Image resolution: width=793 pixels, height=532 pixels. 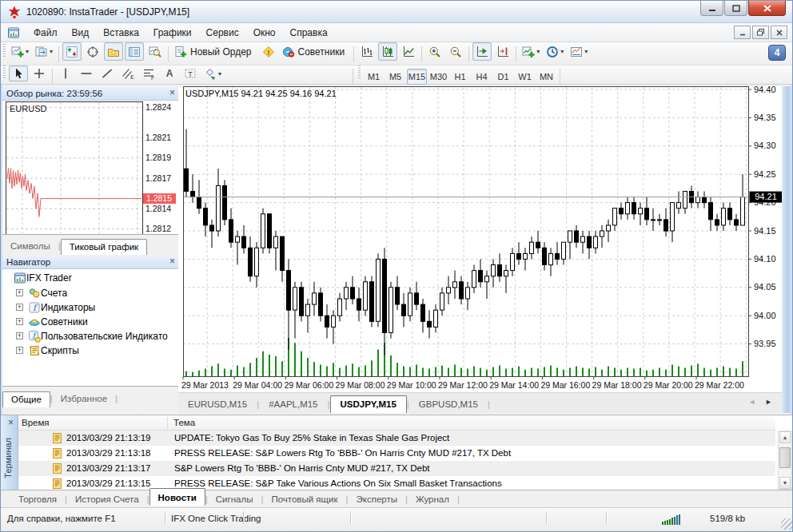 I want to click on news-row: 2013/03/29 21:13:19UPDATE: Tokyo Gas To …, so click(x=396, y=438).